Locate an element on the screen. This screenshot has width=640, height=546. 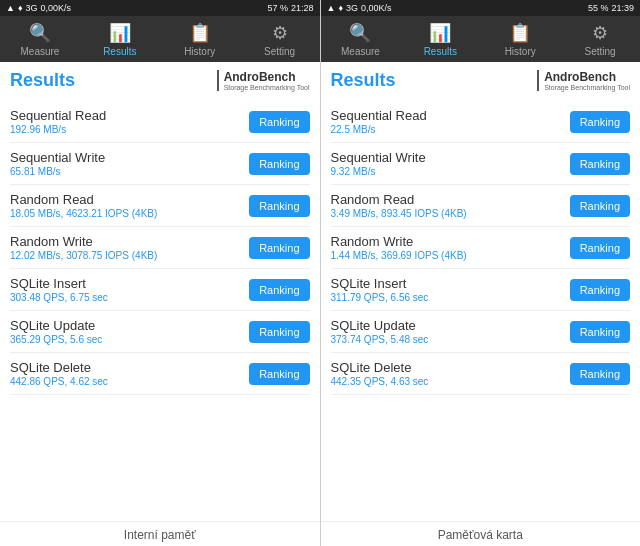
bench-info: SQLite Insert311.79 QPS, 6.56 sec is located at coordinates (380, 290).